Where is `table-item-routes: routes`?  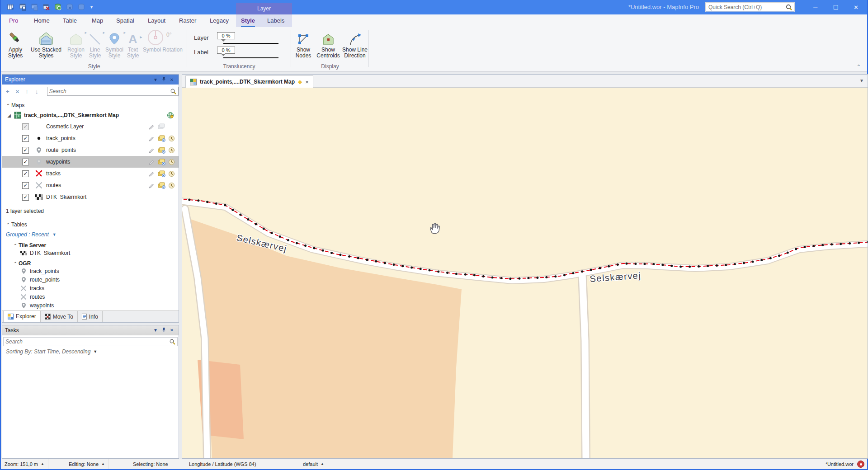
table-item-routes: routes is located at coordinates (90, 297).